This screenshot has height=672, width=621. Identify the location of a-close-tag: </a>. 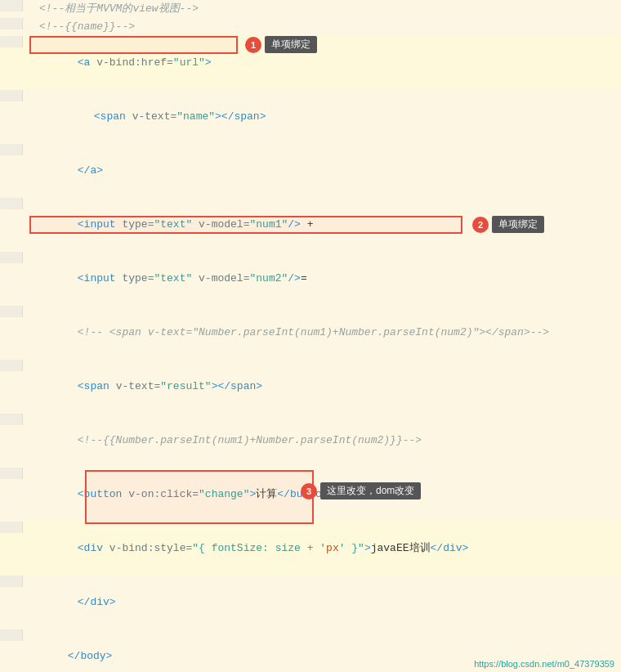
(90, 170).